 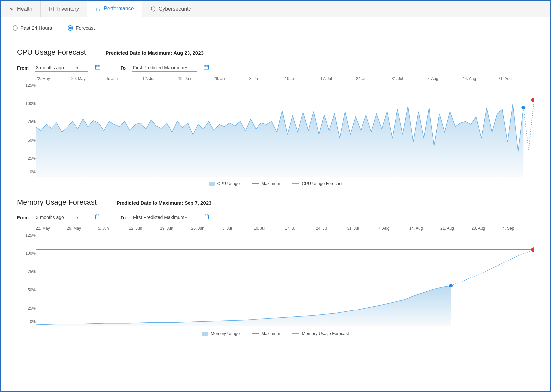 What do you see at coordinates (164, 203) in the screenshot?
I see `panel-subtitle: Predicted Date to Maximum: Sep 7, 2023` at bounding box center [164, 203].